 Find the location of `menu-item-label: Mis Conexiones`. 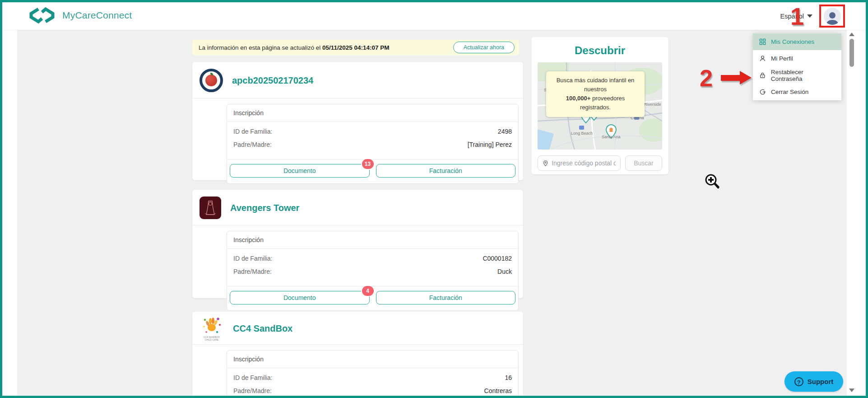

menu-item-label: Mis Conexiones is located at coordinates (793, 42).